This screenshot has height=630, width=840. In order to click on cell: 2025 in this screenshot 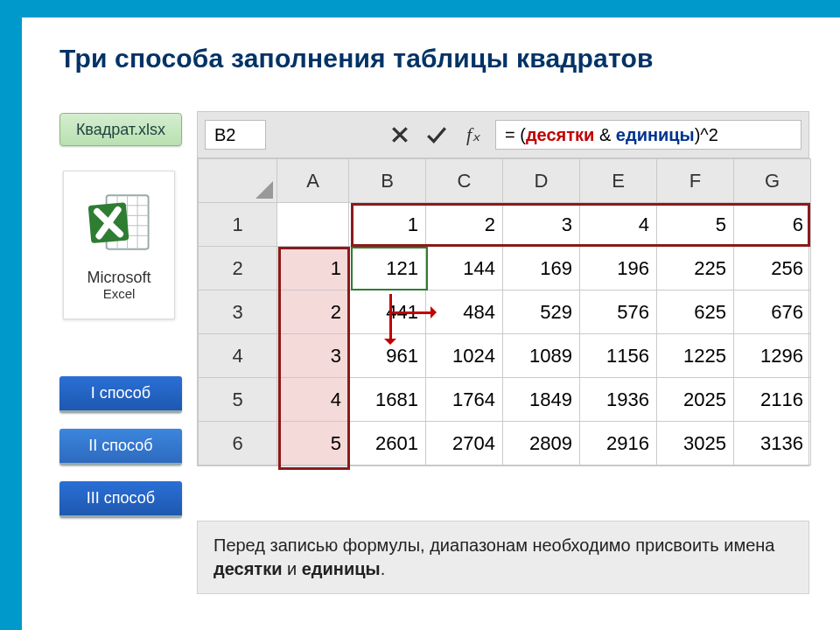, I will do `click(696, 400)`.